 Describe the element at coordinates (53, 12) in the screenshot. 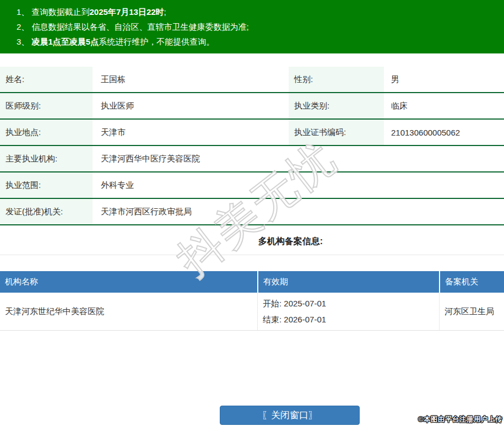

I see `notice-text: 1、 查询数据截止到` at that location.